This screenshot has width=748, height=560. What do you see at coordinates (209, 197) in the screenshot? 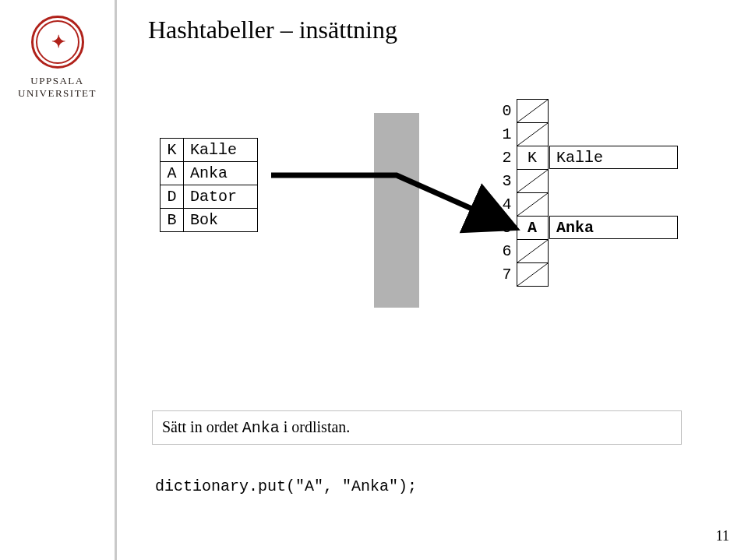
I see `table-row: DDator` at bounding box center [209, 197].